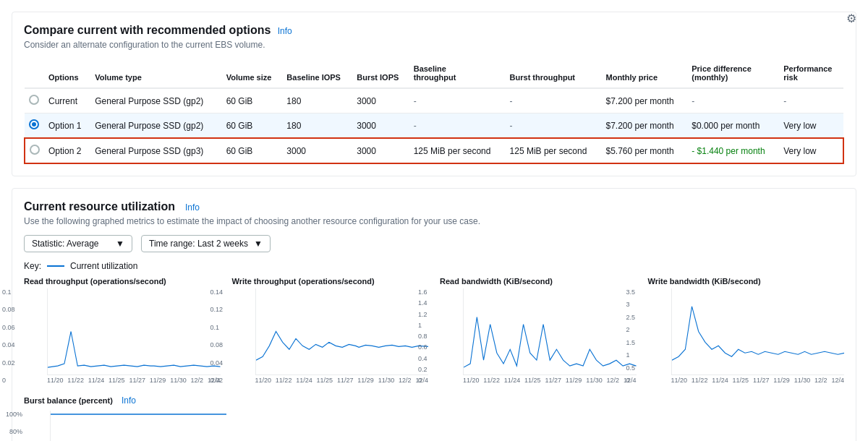 The image size is (868, 441). I want to click on volume-type-current: General Purpose SSD (gp2), so click(156, 101).